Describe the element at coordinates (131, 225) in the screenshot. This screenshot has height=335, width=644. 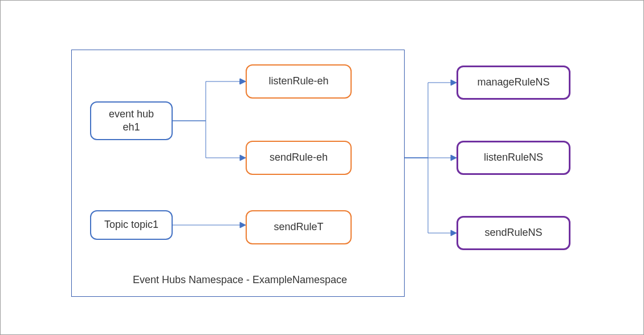
I see `topic-node: Topic topic1` at that location.